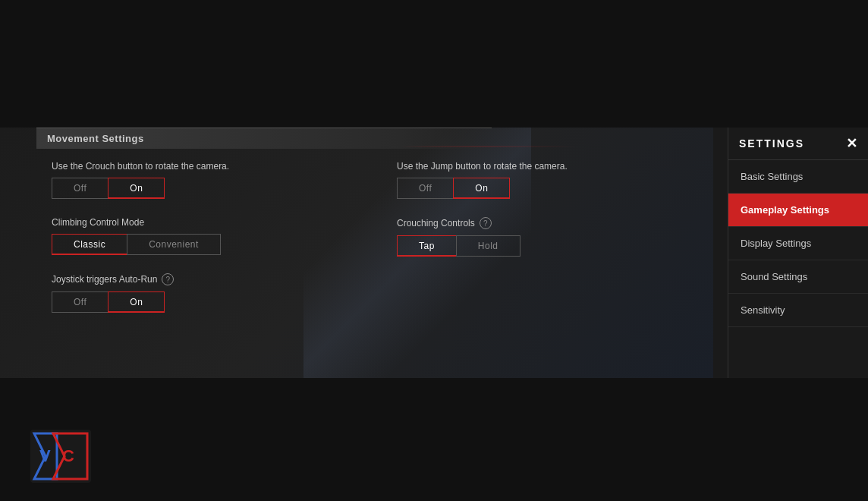 This screenshot has width=868, height=501. What do you see at coordinates (798, 177) in the screenshot?
I see `sidebar-item-basic: Basic Settings` at bounding box center [798, 177].